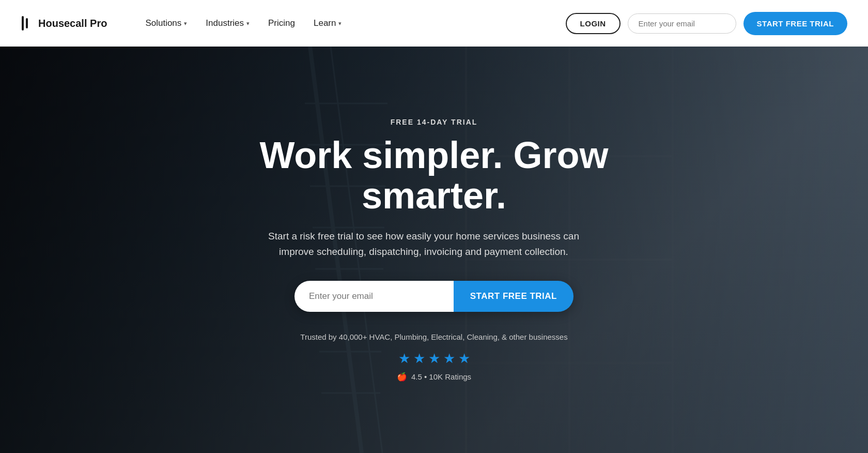  I want to click on hero-email-input, so click(374, 296).